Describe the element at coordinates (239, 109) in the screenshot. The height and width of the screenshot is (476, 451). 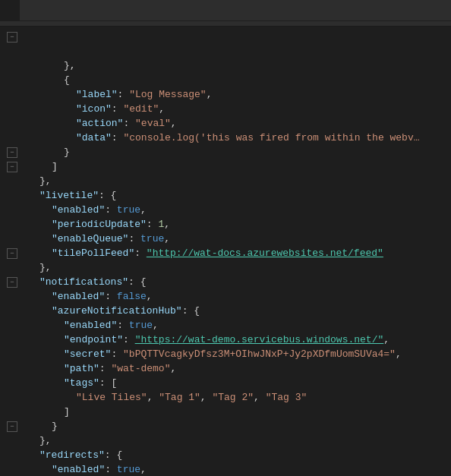
I see `code-line: "icon": "edit",` at that location.